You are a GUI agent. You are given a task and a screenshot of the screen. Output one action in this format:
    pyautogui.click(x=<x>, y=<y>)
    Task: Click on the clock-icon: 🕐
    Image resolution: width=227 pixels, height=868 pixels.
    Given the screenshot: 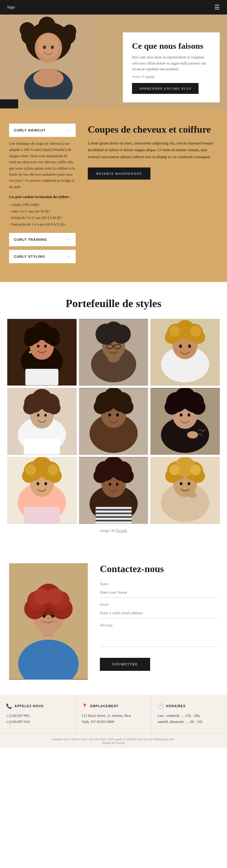 What is the action you would take?
    pyautogui.click(x=161, y=706)
    